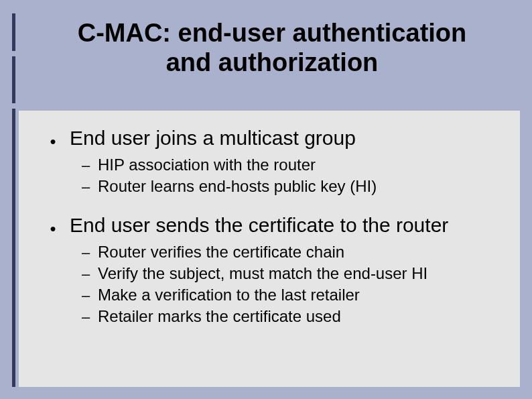  I want to click on decorative-side-bars, so click(9, 200).